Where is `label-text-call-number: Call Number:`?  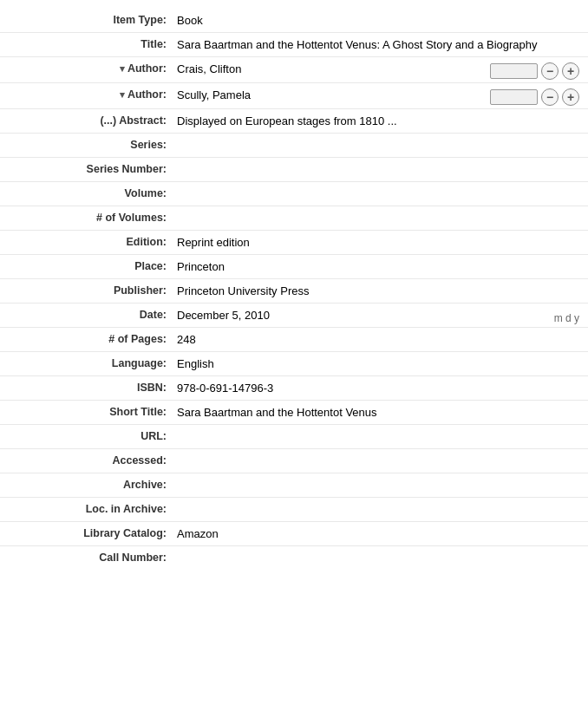
label-text-call-number: Call Number: is located at coordinates (133, 558).